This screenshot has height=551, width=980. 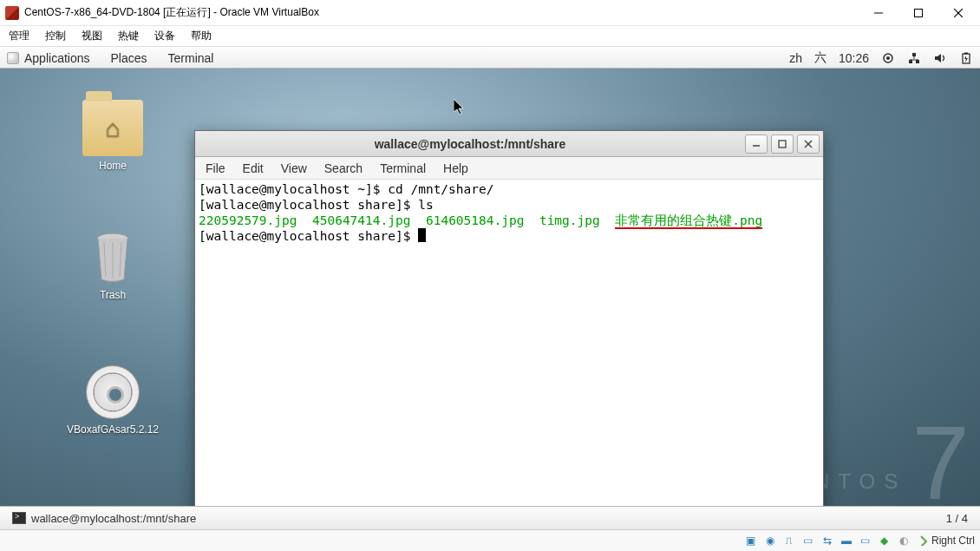 I want to click on ls-file-3: 614605184.jpg, so click(x=475, y=220).